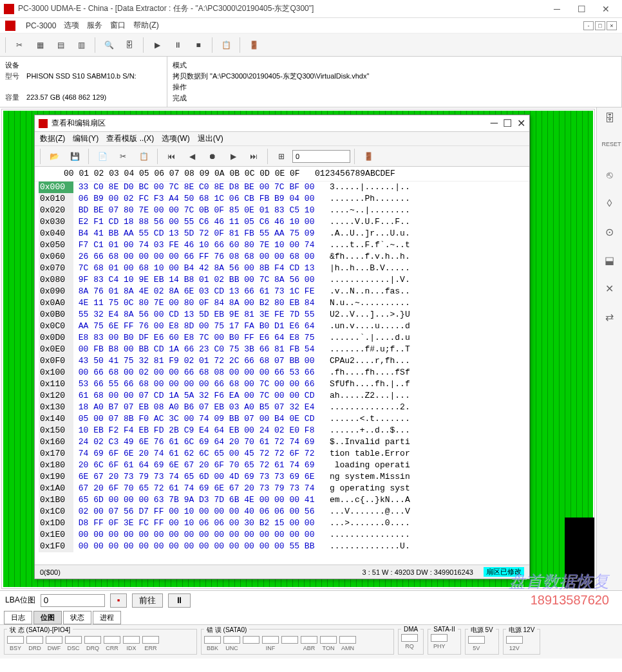 The image size is (622, 672). Describe the element at coordinates (282, 245) in the screenshot. I see `hex-row: 0x050 F7 C1 01 00 74 03 FE 46 10 66 60 8…` at that location.